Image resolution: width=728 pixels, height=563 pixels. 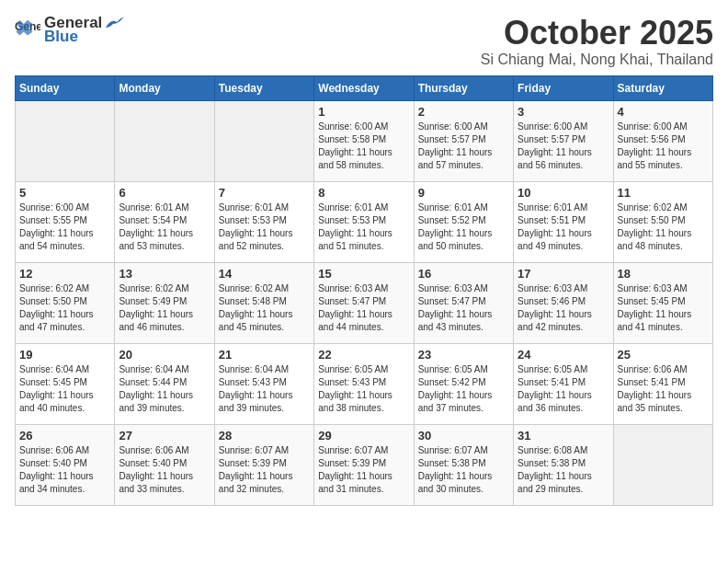 What do you see at coordinates (364, 41) in the screenshot?
I see `header: General General Blue October 2025 Si Chi…` at bounding box center [364, 41].